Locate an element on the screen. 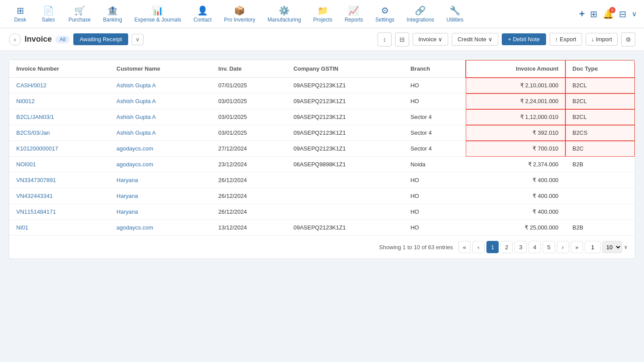  back-button: ‹ is located at coordinates (15, 39).